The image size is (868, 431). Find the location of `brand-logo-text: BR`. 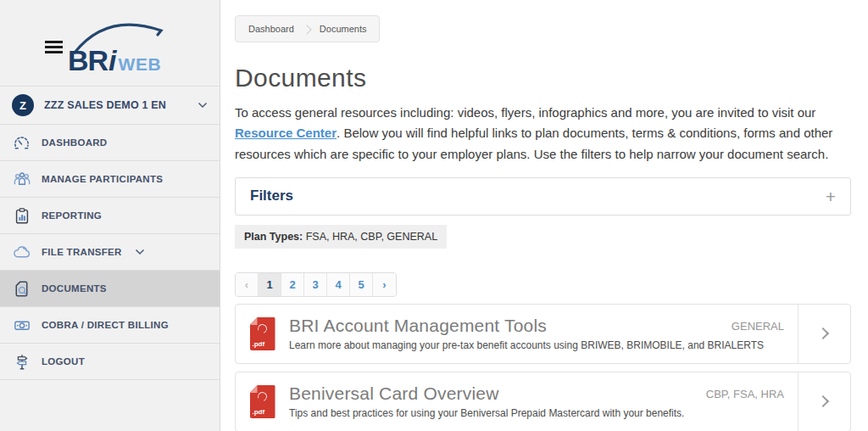

brand-logo-text: BR is located at coordinates (88, 61).